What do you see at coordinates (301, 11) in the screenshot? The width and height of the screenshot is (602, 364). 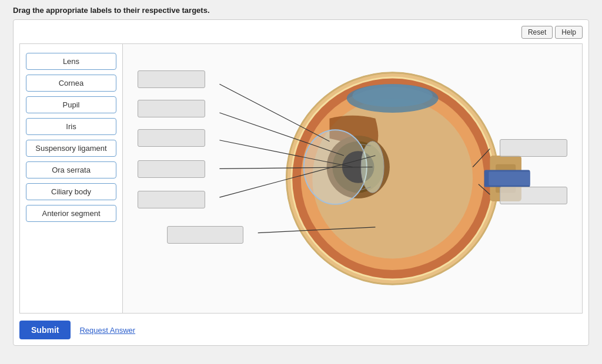 I see `instructions-text: Drag the appropriate labels to their res…` at bounding box center [301, 11].